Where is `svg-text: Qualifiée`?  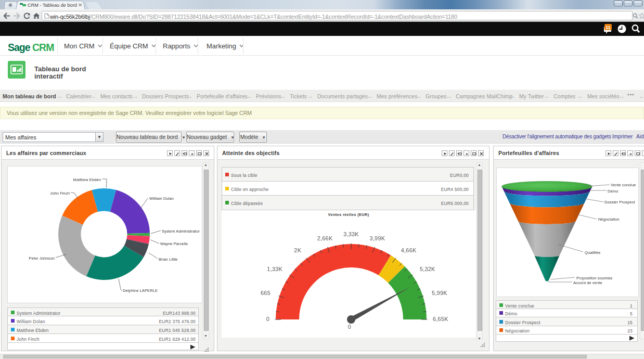
svg-text: Qualifiée is located at coordinates (593, 253).